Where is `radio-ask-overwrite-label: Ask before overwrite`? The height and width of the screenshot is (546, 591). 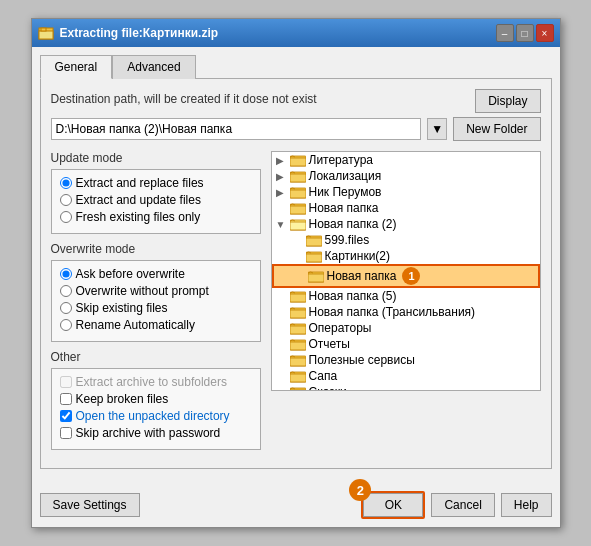
radio-ask-overwrite-label: Ask before overwrite is located at coordinates (130, 274).